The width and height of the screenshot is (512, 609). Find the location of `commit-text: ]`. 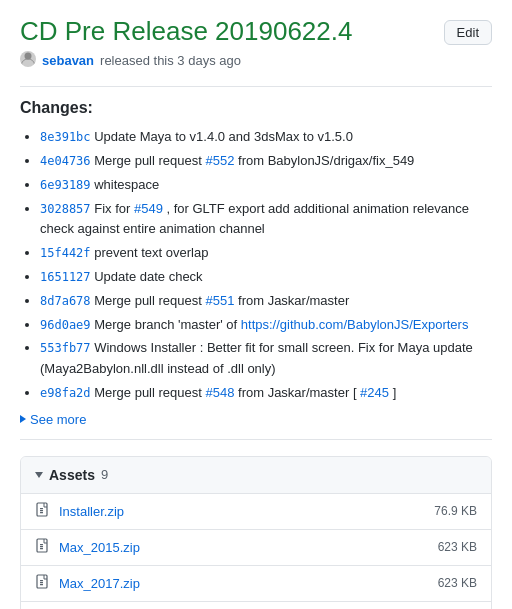

commit-text: ] is located at coordinates (395, 392).